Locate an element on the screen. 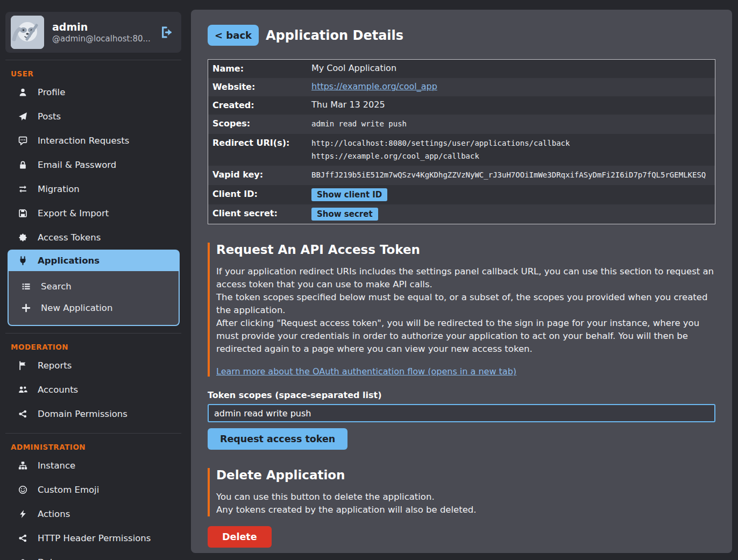  row-label: Redirect URI(s): is located at coordinates (262, 143).